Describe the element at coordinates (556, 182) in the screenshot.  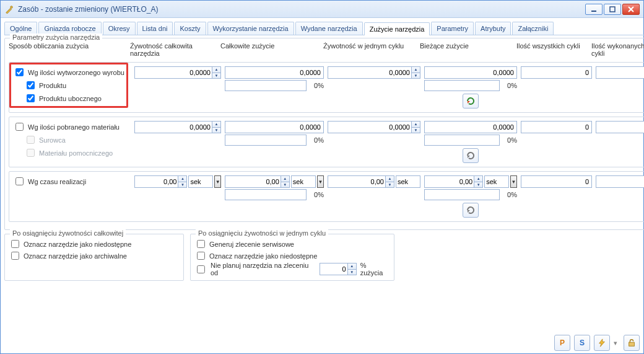
I see `row2-cycles-all` at that location.